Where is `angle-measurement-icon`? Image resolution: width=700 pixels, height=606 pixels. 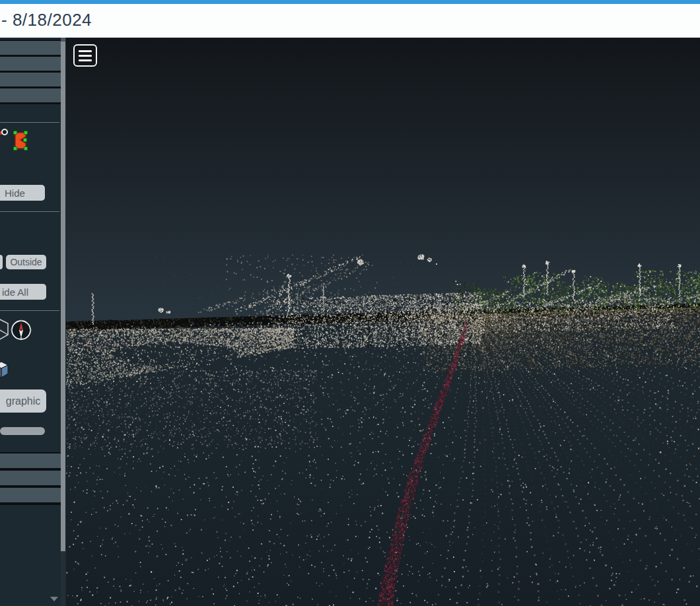
angle-measurement-icon is located at coordinates (6, 141).